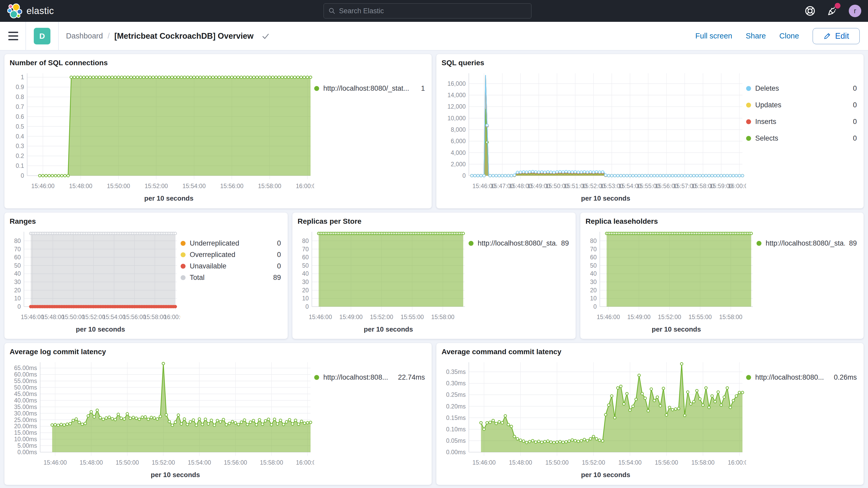 This screenshot has height=488, width=868. Describe the element at coordinates (231, 266) in the screenshot. I see `legend-item: Unavailable 0` at that location.